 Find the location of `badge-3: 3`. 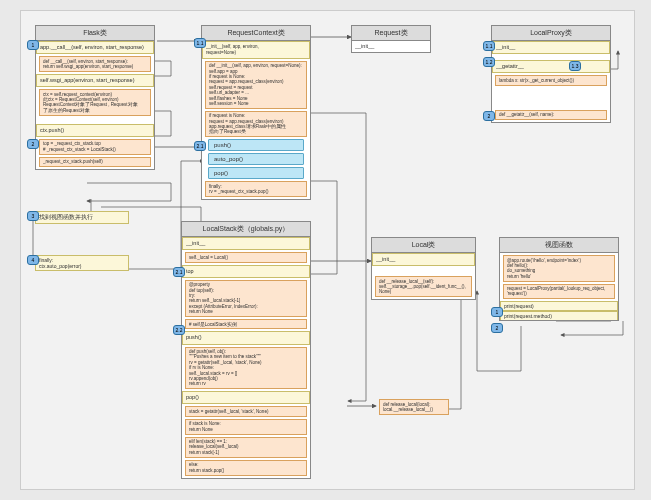

badge-3: 3 is located at coordinates (33, 216).